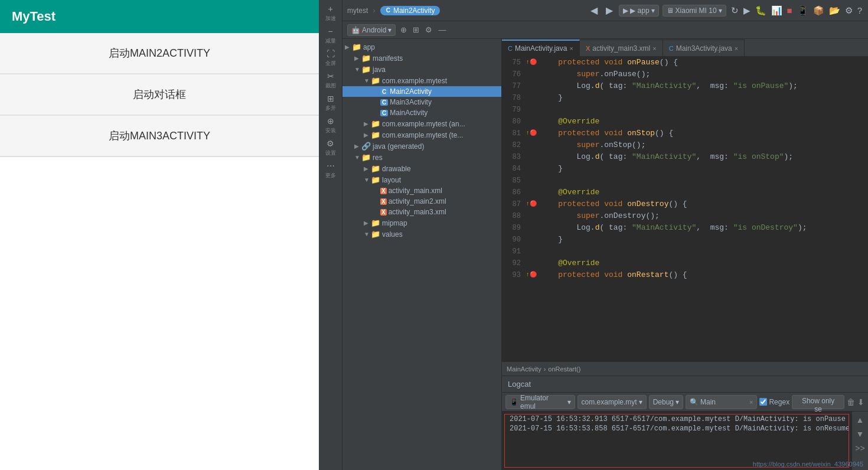  Describe the element at coordinates (677, 429) in the screenshot. I see `log-line-2: 2021-07-15 16:53:53.858 6517-6517/com.ex…` at that location.